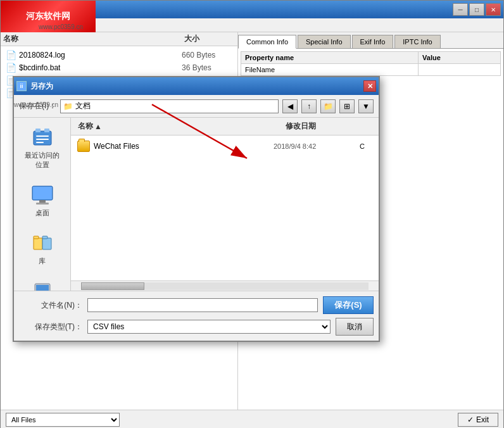 This screenshot has width=504, height=428. I want to click on prop-col-header: Property name, so click(330, 58).